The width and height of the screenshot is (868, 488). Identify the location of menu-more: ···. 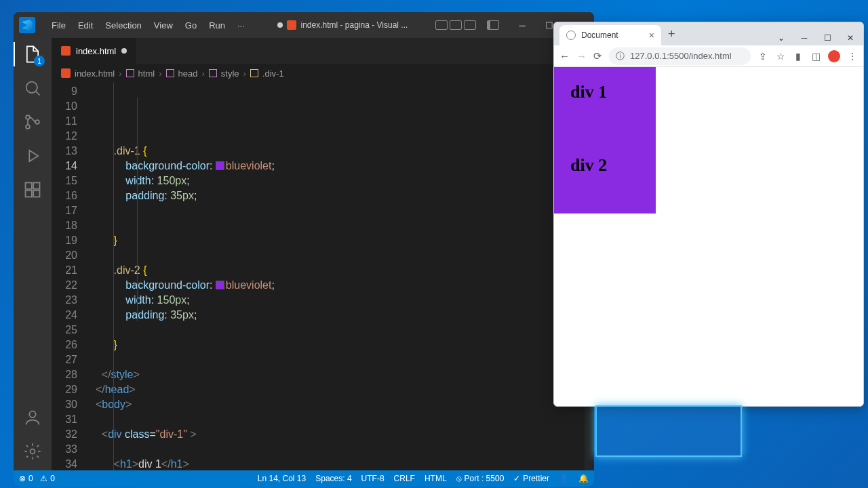
(241, 26).